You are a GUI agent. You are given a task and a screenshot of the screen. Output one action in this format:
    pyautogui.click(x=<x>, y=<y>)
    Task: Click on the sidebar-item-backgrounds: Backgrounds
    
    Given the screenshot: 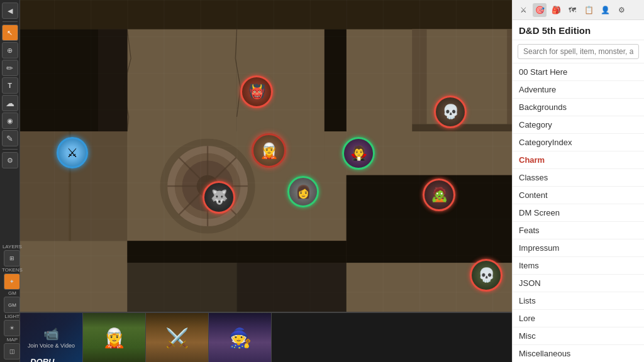 What is the action you would take?
    pyautogui.click(x=579, y=107)
    